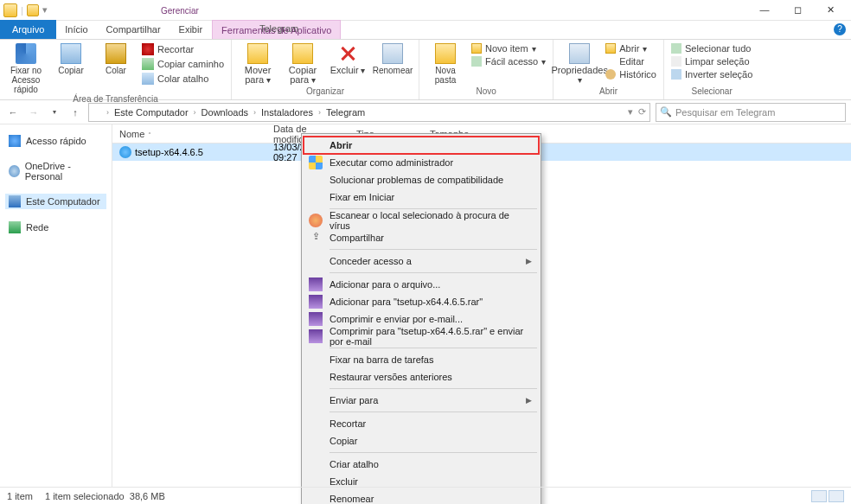 The height and width of the screenshot is (504, 851). What do you see at coordinates (797, 10) in the screenshot?
I see `maximize-button: ◻` at bounding box center [797, 10].